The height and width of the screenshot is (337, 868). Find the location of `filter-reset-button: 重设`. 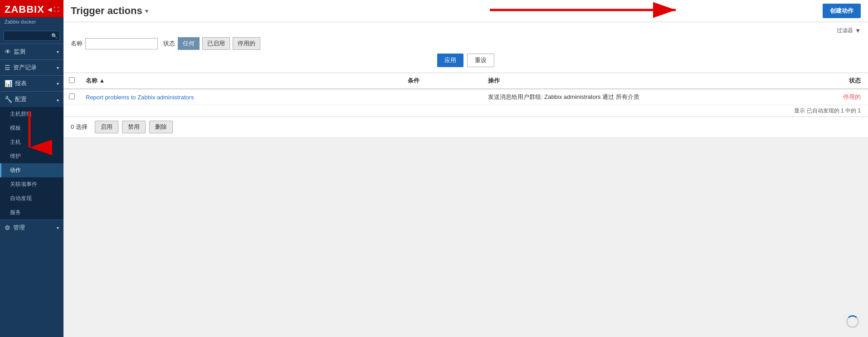

filter-reset-button: 重设 is located at coordinates (481, 60).